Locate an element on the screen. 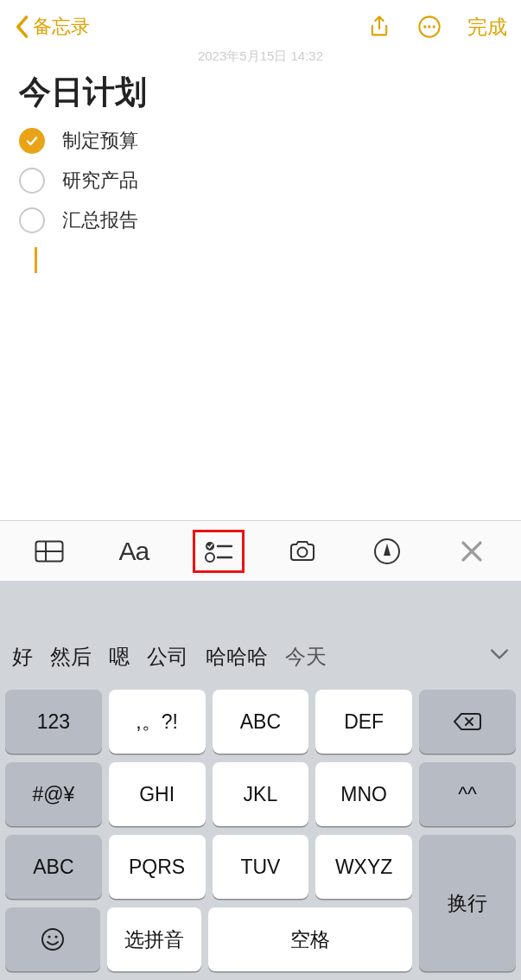 The image size is (521, 980). format-toolbar: Aa is located at coordinates (261, 550).